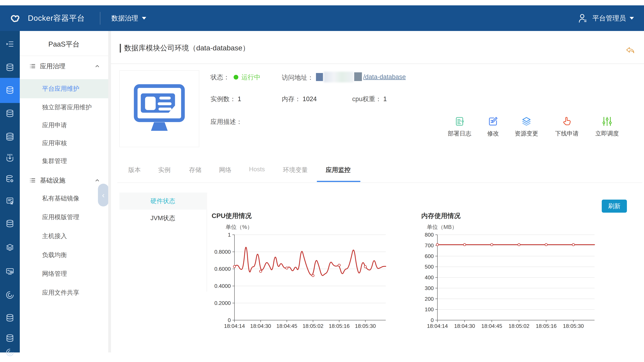  What do you see at coordinates (384, 77) in the screenshot?
I see `app-url-link: /data-database` at bounding box center [384, 77].